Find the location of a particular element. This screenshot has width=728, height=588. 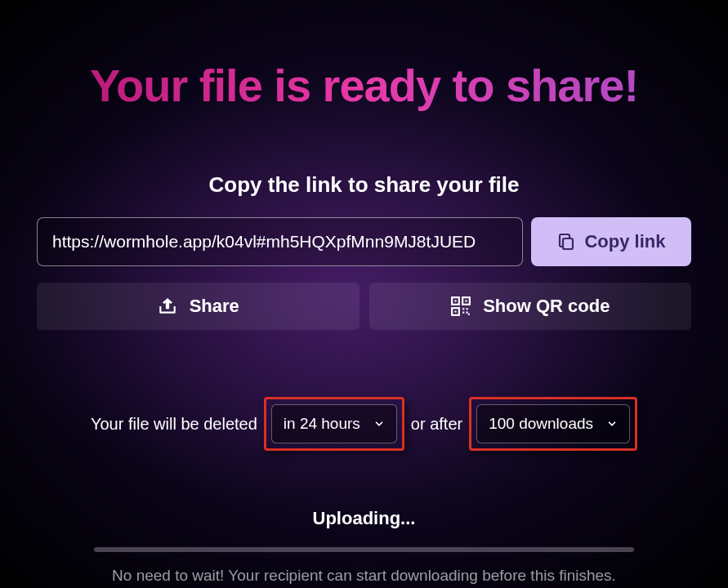

share-icon is located at coordinates (167, 306).